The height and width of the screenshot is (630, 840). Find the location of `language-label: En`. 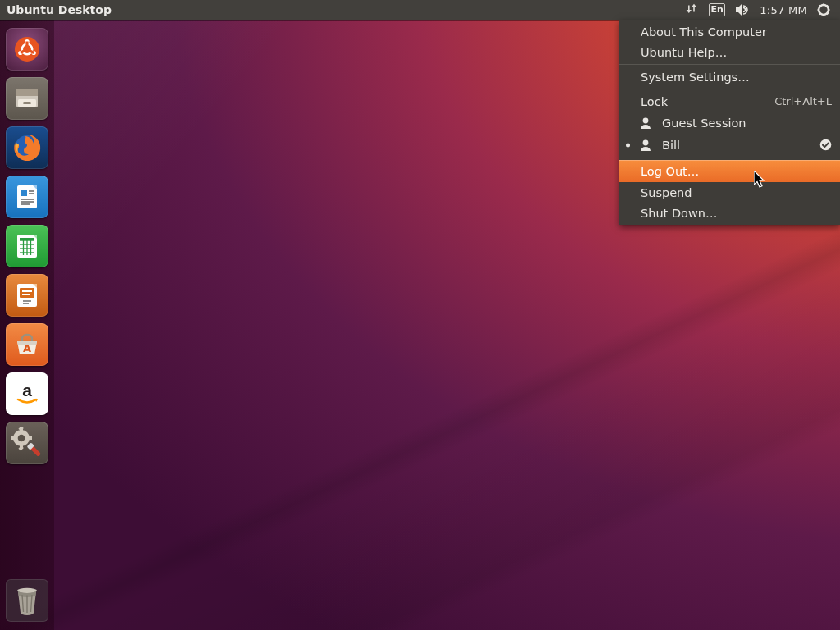

language-label: En is located at coordinates (717, 10).